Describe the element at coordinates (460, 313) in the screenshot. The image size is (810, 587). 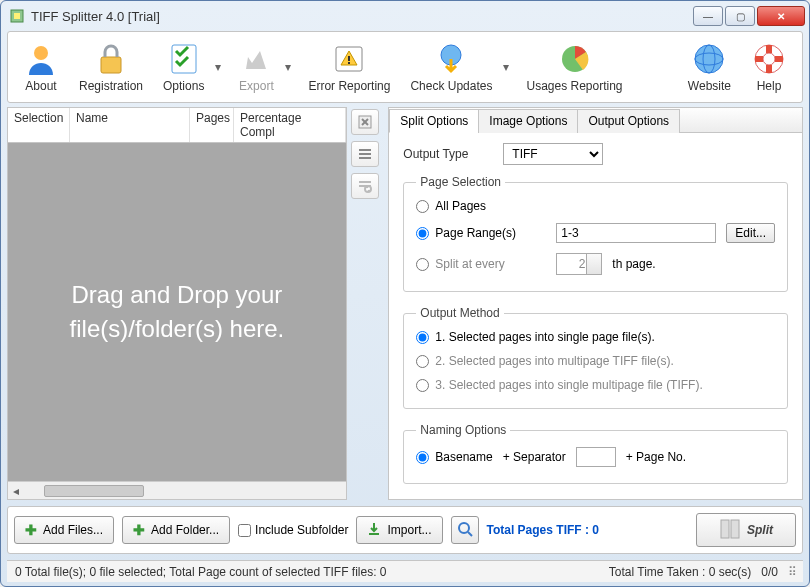
I see `output-method-legend: Output Method` at that location.